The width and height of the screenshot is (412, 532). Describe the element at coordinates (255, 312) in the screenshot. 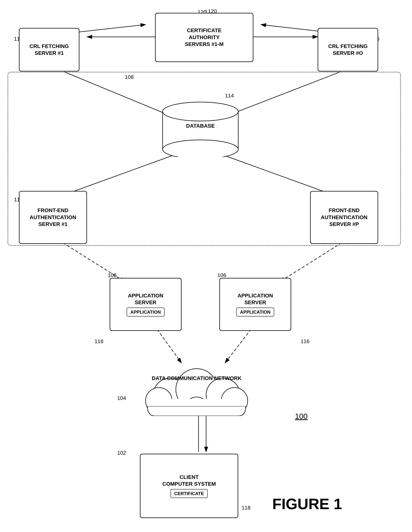

I see `application2-inner: APPLICATION` at that location.